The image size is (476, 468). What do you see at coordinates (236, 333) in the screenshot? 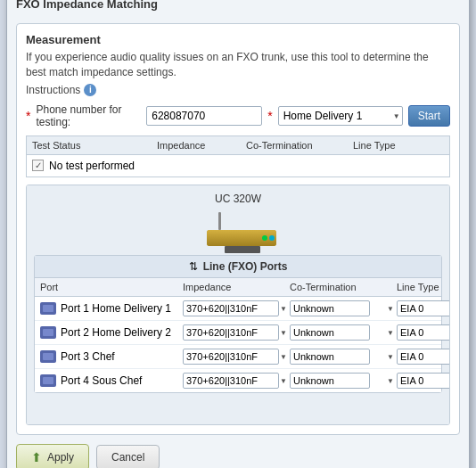
I see `impedance-select-wrapper-1: 370+620||310nF` at bounding box center [236, 333].